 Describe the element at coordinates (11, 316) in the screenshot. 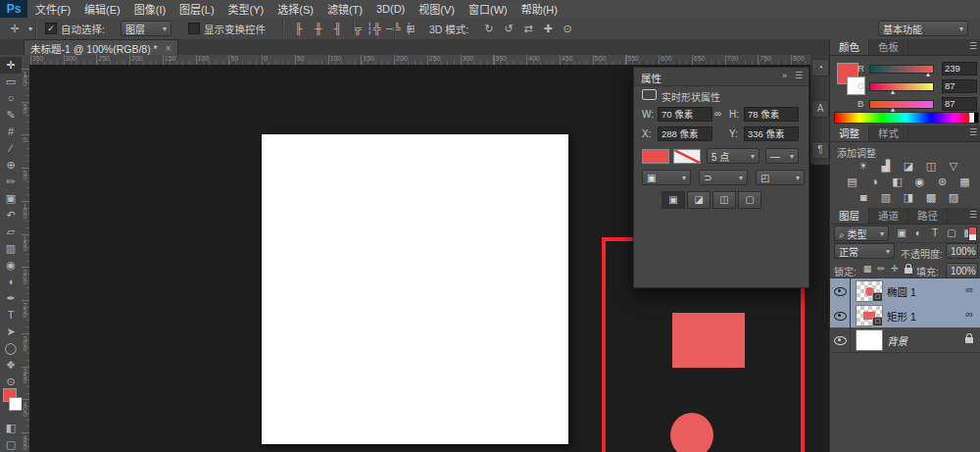

I see `type-tool: T` at that location.